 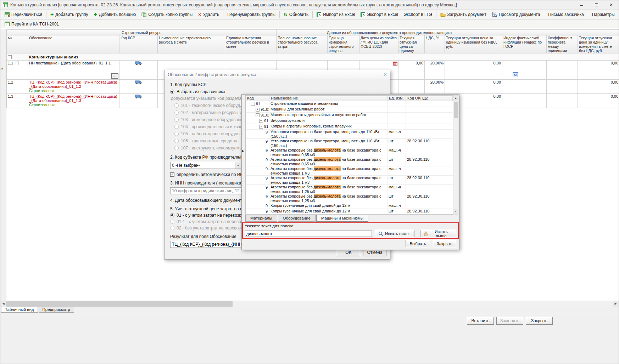 I want to click on toolbar-delete-button: × Удалить, so click(x=208, y=15).